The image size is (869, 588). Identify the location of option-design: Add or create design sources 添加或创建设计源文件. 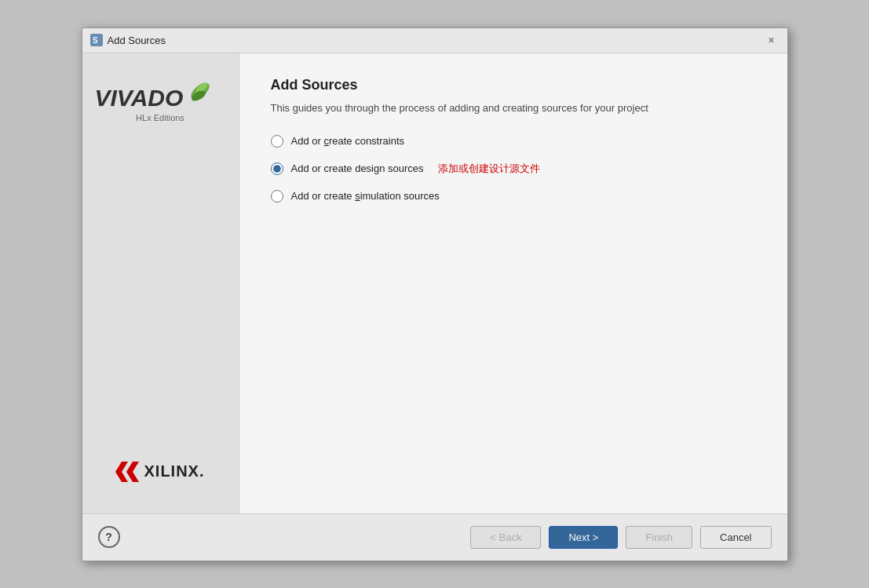
(513, 169).